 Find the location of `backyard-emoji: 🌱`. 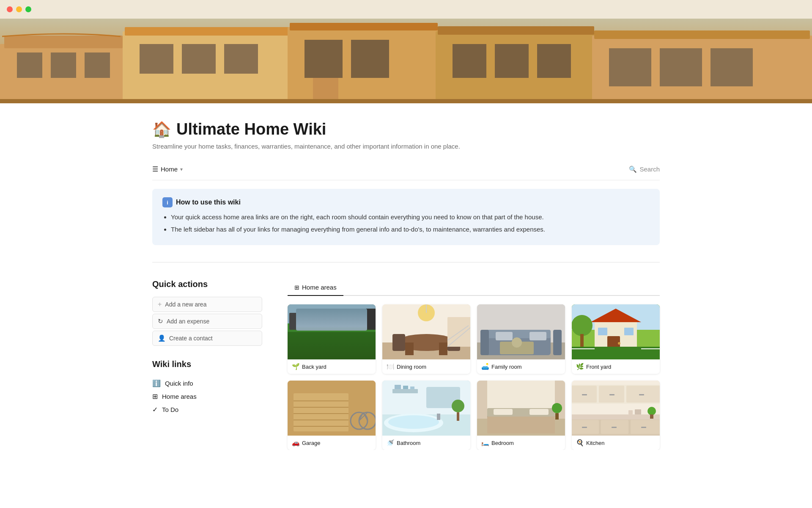

backyard-emoji: 🌱 is located at coordinates (296, 367).